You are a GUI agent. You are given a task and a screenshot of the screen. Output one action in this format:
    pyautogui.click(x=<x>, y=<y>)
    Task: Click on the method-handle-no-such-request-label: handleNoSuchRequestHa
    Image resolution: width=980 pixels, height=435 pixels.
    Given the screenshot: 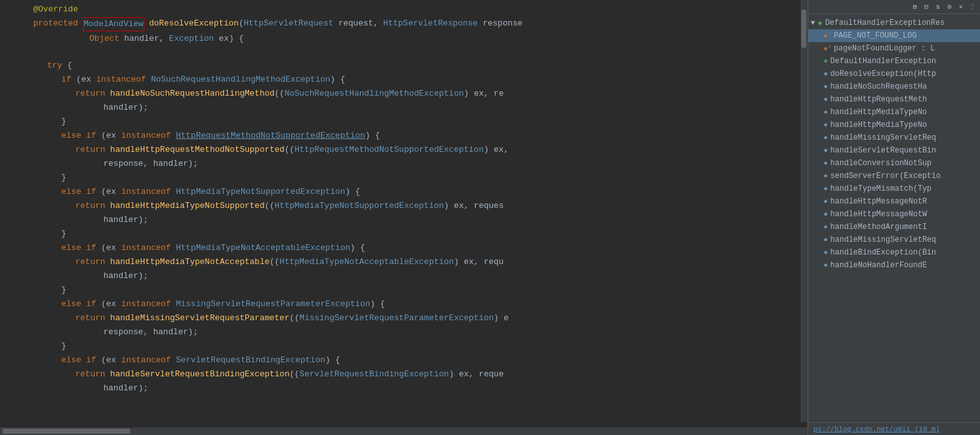 What is the action you would take?
    pyautogui.click(x=878, y=87)
    